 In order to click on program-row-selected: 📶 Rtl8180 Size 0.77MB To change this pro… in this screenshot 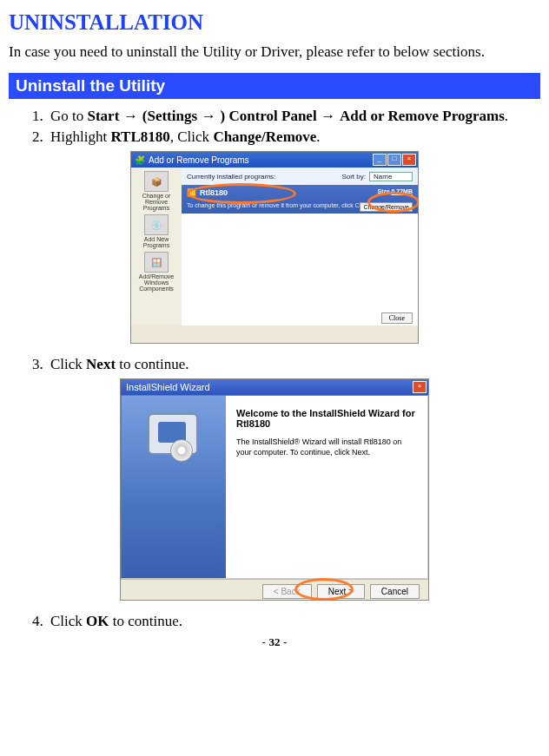, I will do `click(300, 200)`.